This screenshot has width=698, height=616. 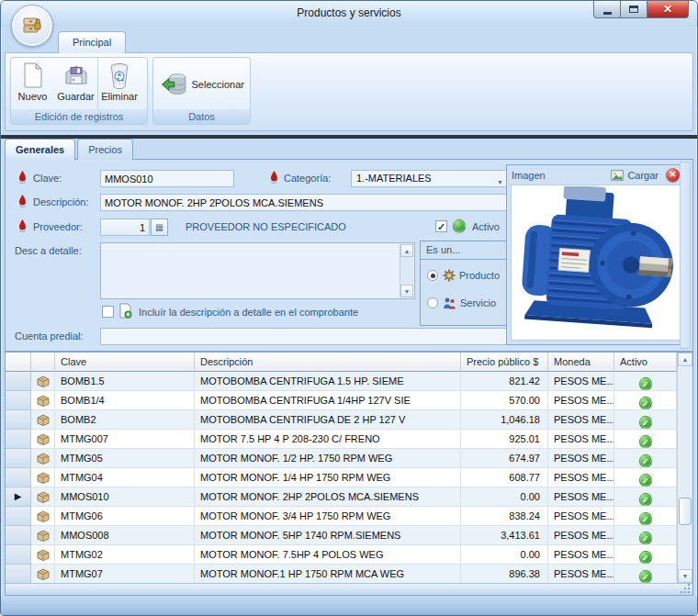 What do you see at coordinates (441, 226) in the screenshot?
I see `activo-checkbox: ✓` at bounding box center [441, 226].